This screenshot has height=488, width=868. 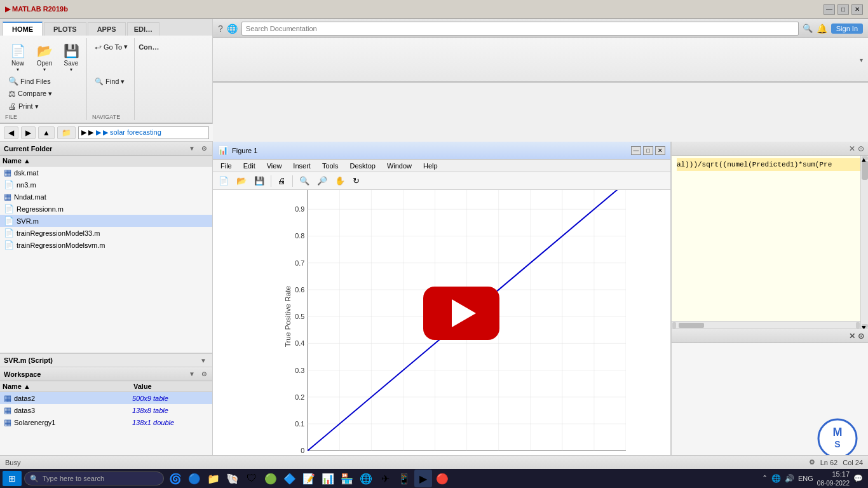 What do you see at coordinates (241, 180) in the screenshot?
I see `fig-toolbar-open: 📂` at bounding box center [241, 180].